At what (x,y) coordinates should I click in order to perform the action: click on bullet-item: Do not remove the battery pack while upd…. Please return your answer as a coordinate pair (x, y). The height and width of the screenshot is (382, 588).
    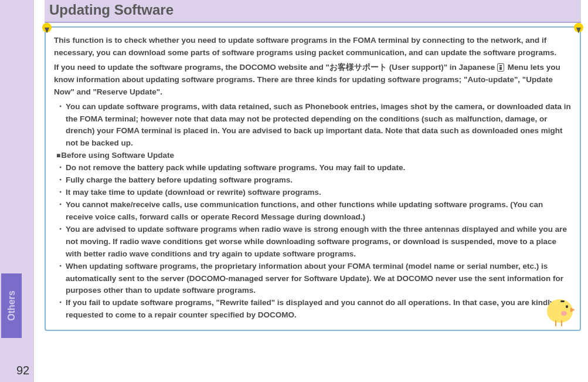
    Looking at the image, I should click on (313, 168).